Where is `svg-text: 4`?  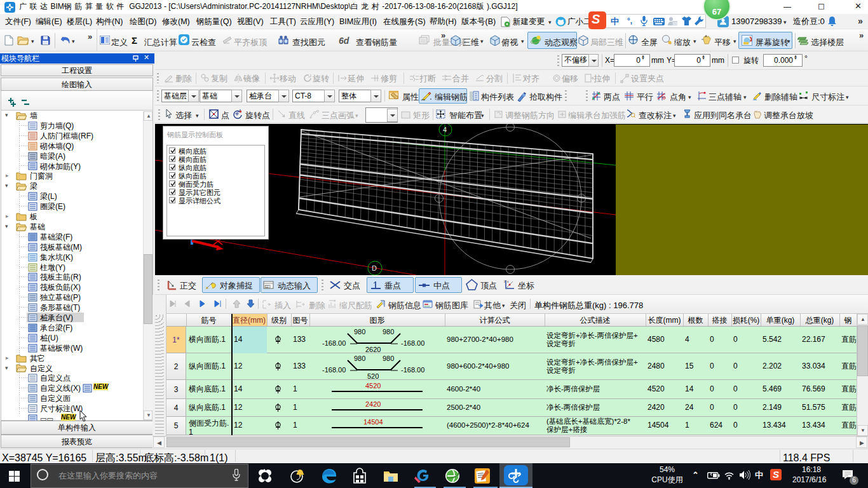
svg-text: 4 is located at coordinates (445, 130).